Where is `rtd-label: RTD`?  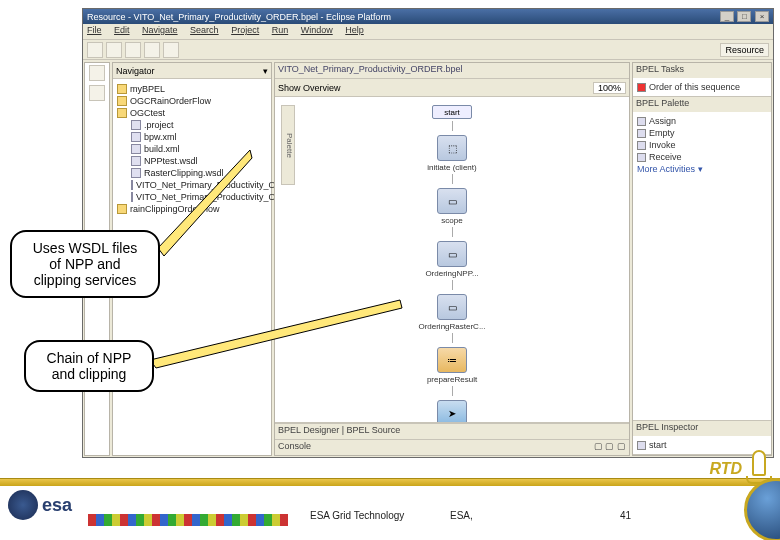 rtd-label: RTD is located at coordinates (726, 469).